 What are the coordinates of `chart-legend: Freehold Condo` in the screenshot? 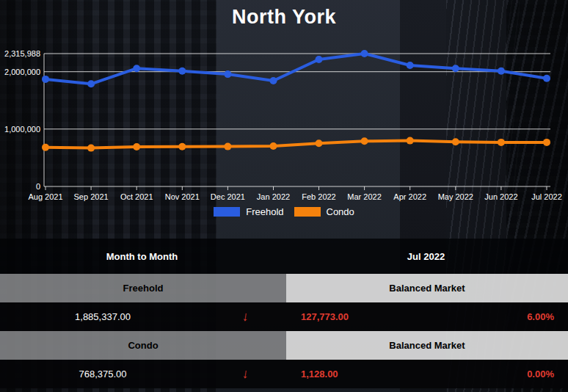 It's located at (284, 211).